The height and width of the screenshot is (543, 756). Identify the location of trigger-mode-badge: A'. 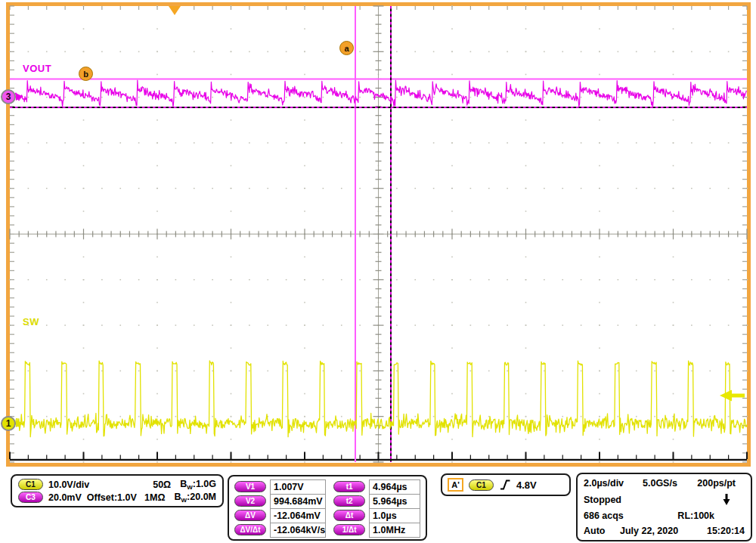
(455, 485).